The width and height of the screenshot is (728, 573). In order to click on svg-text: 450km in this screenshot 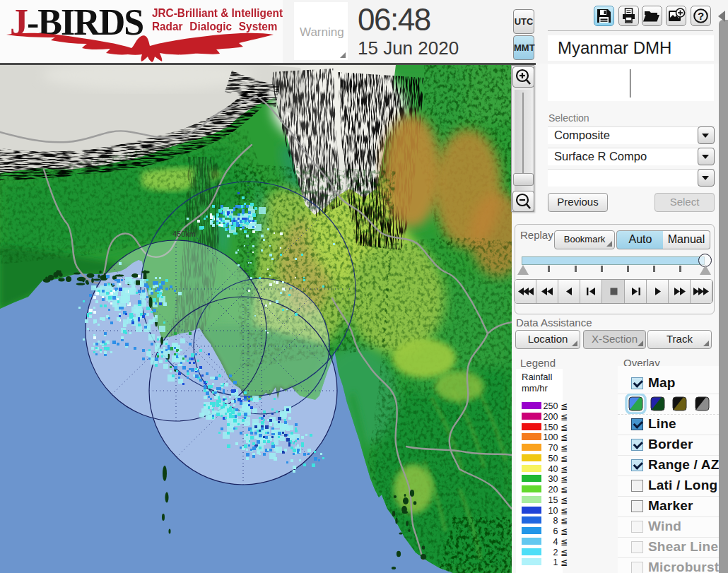, I will do `click(184, 234)`.